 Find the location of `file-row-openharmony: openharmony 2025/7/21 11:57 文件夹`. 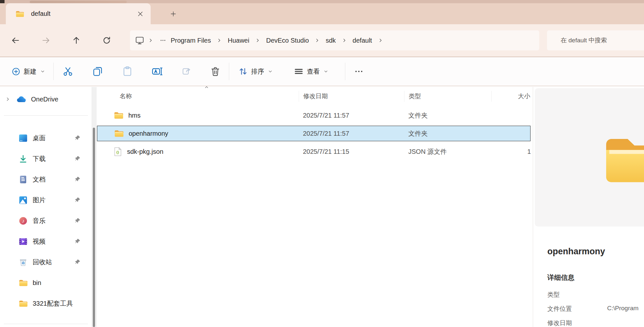

file-row-openharmony: openharmony 2025/7/21 11:57 文件夹 is located at coordinates (314, 133).